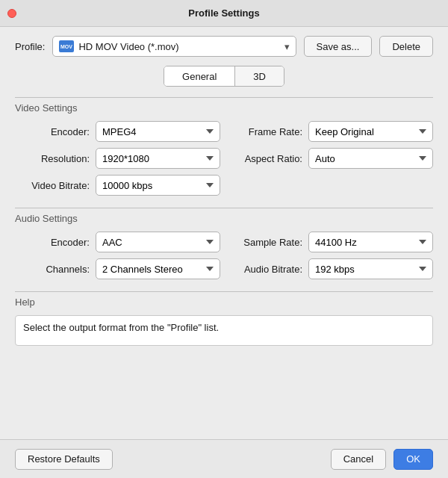 The height and width of the screenshot is (478, 448). I want to click on tab-3d: 3D, so click(260, 76).